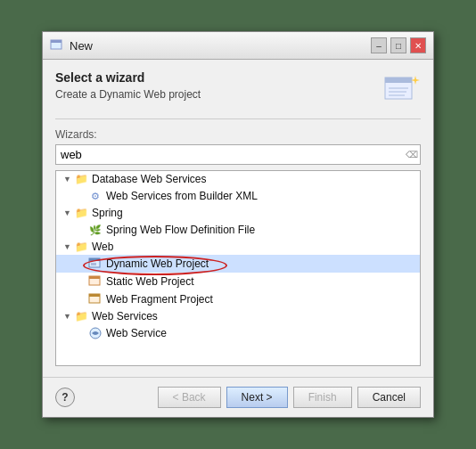  I want to click on tree-label-web-service: Web Service, so click(136, 333).